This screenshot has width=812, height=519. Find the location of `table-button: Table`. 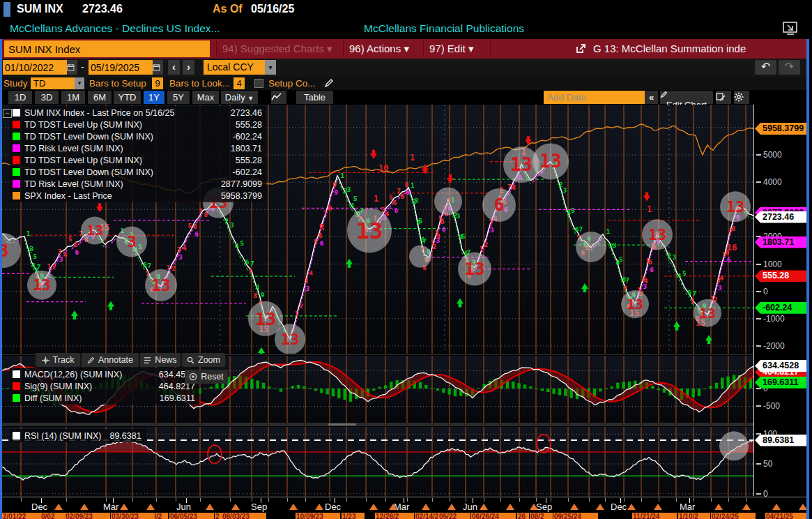

table-button: Table is located at coordinates (315, 98).